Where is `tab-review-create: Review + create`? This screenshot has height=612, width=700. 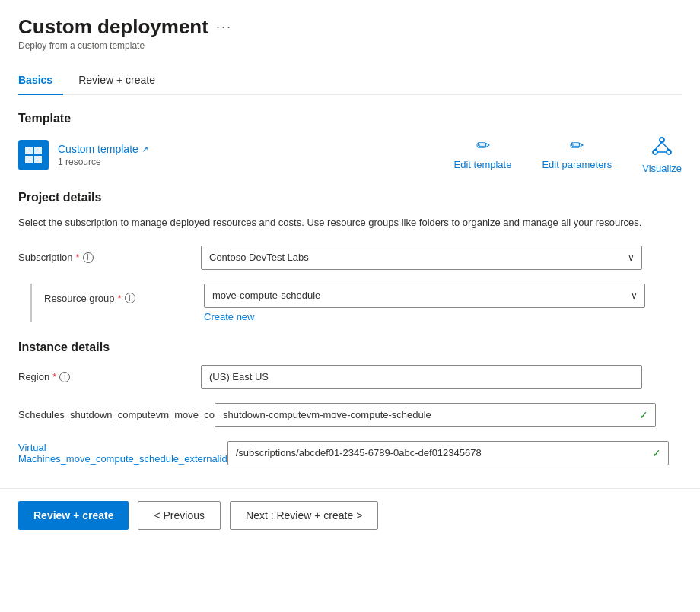
tab-review-create: Review + create is located at coordinates (122, 81).